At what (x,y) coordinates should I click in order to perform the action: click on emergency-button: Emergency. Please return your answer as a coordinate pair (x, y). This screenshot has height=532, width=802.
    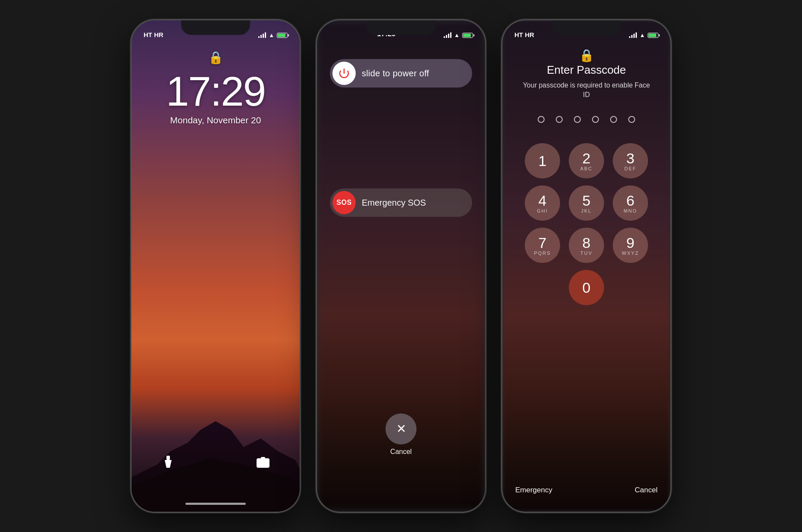
    Looking at the image, I should click on (534, 490).